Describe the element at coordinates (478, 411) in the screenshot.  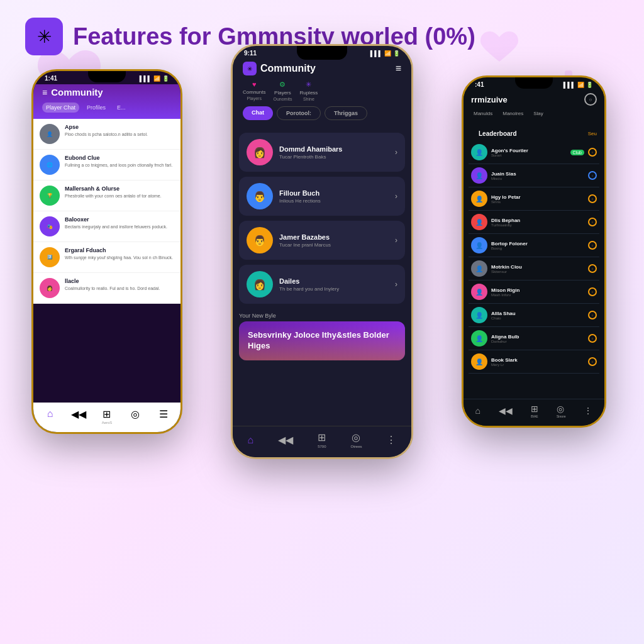
I see `right-nav-home: ⌂` at that location.